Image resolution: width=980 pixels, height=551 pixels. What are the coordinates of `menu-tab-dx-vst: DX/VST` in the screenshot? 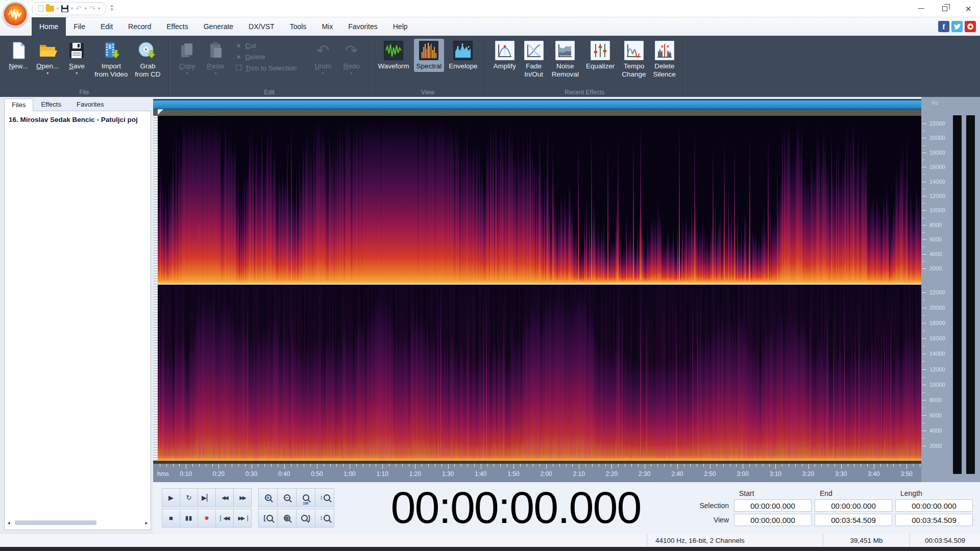 It's located at (261, 27).